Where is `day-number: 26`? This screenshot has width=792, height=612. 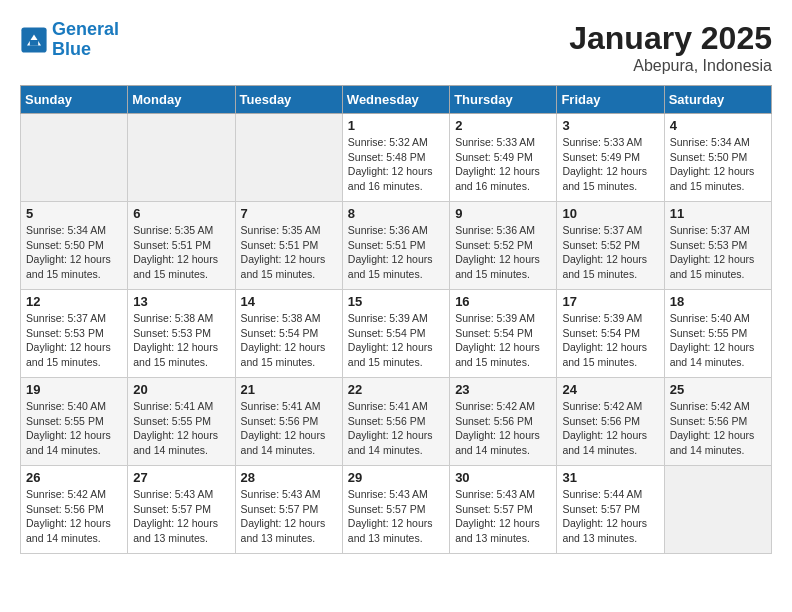 day-number: 26 is located at coordinates (74, 478).